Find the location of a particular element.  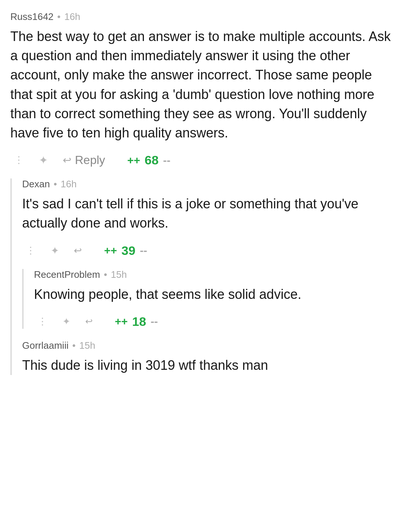

vote-section: ++ 68 -- is located at coordinates (149, 160).